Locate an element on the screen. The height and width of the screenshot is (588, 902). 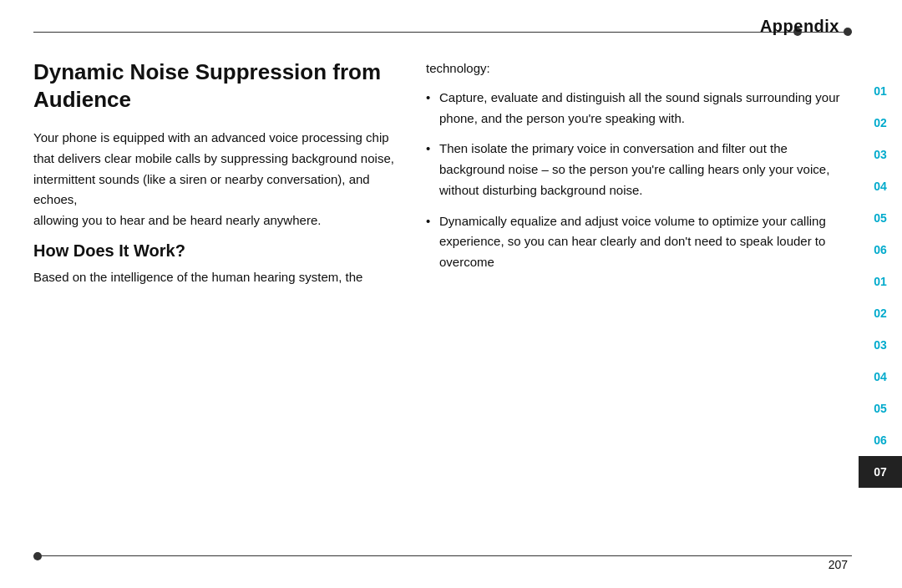
nav-item-01-second: 01 is located at coordinates (880, 281).